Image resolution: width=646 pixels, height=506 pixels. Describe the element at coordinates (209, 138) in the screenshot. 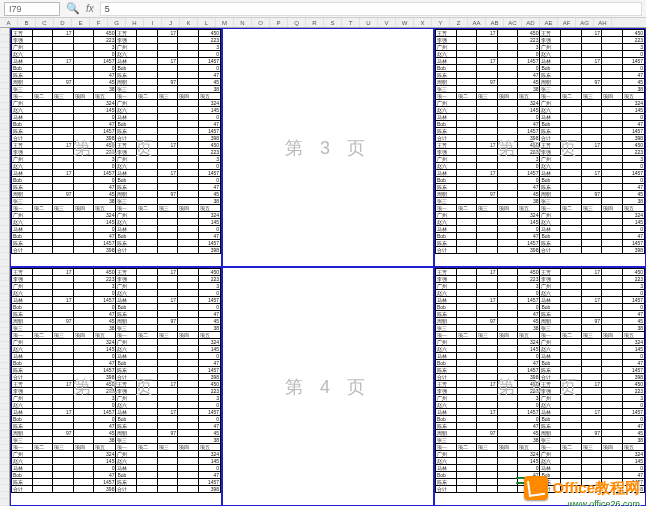

I see `cell: 398` at that location.